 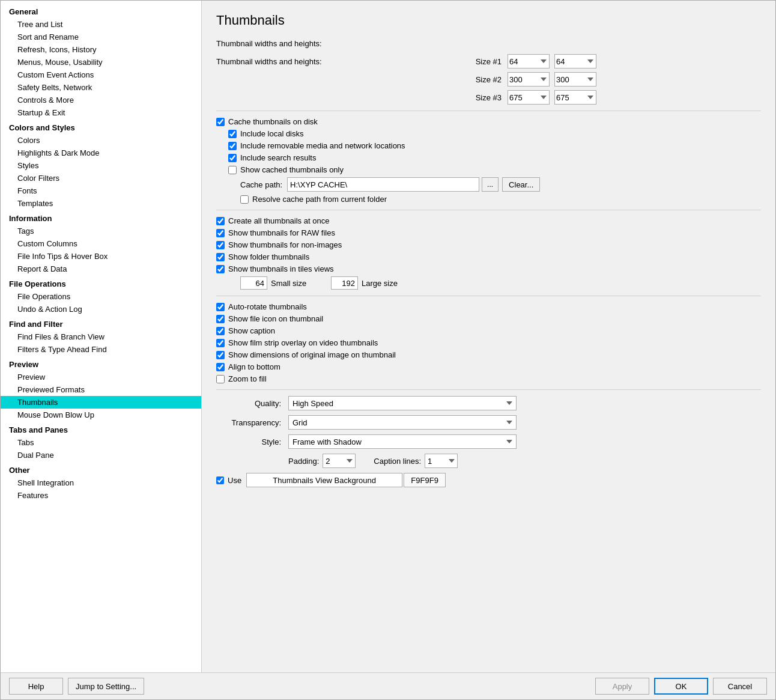 I want to click on cb_cached_only-checkbox, so click(x=232, y=170).